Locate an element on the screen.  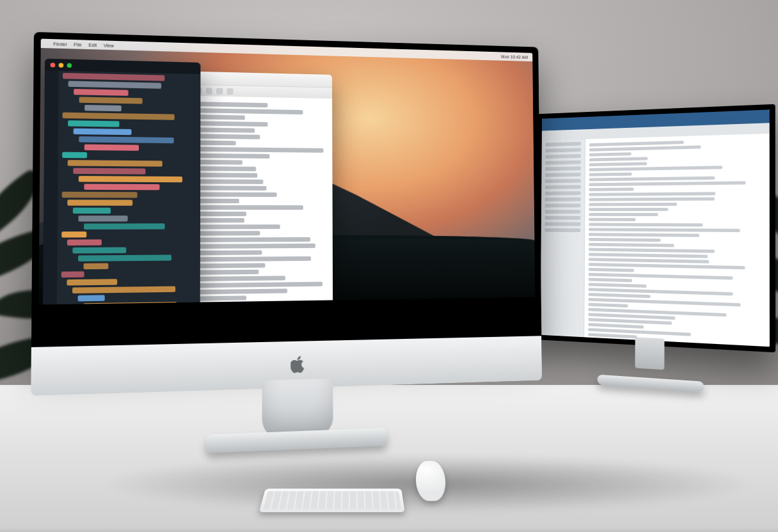
secondary-list is located at coordinates (677, 240).